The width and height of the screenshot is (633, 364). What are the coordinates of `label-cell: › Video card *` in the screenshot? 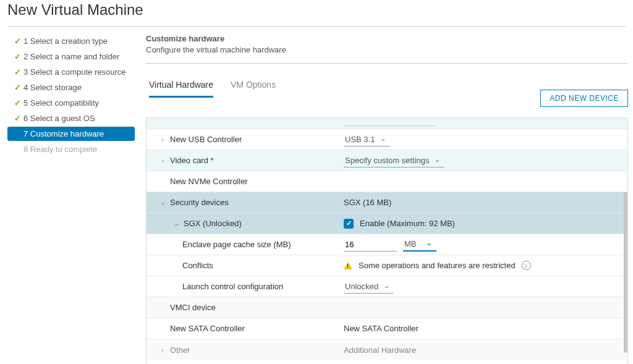 It's located at (244, 161).